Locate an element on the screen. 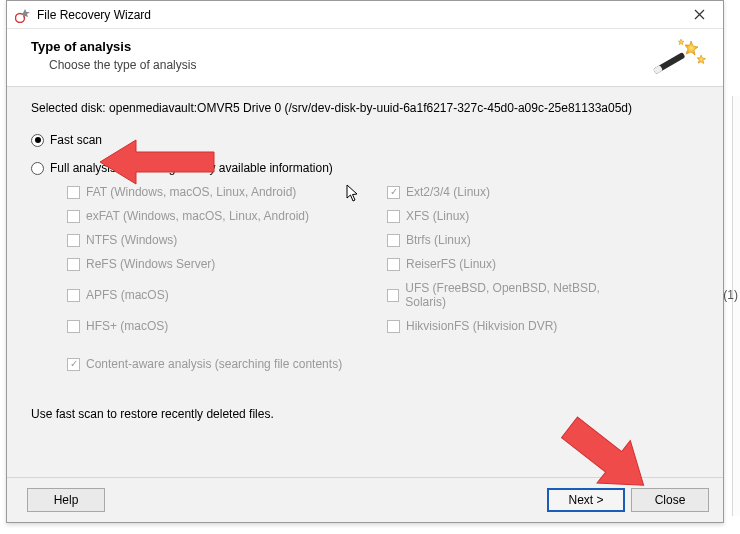  window-title: File Recovery Wizard is located at coordinates (358, 15).